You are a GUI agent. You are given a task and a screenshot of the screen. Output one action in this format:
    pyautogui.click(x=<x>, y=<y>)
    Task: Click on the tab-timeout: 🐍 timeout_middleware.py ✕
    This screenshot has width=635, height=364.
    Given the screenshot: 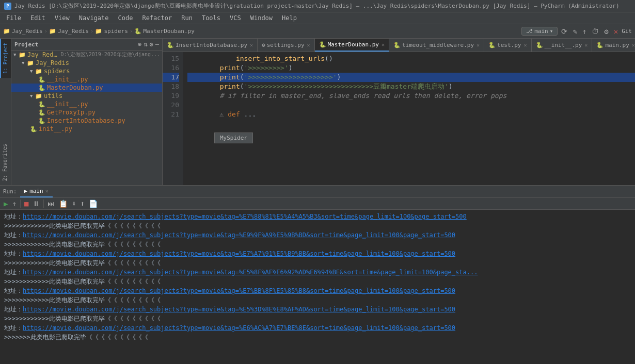 What is the action you would take?
    pyautogui.click(x=437, y=45)
    